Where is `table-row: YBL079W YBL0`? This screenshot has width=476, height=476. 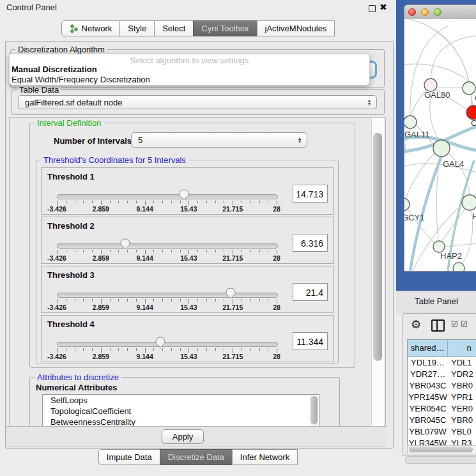 table-row: YBL079W YBL0 is located at coordinates (442, 432).